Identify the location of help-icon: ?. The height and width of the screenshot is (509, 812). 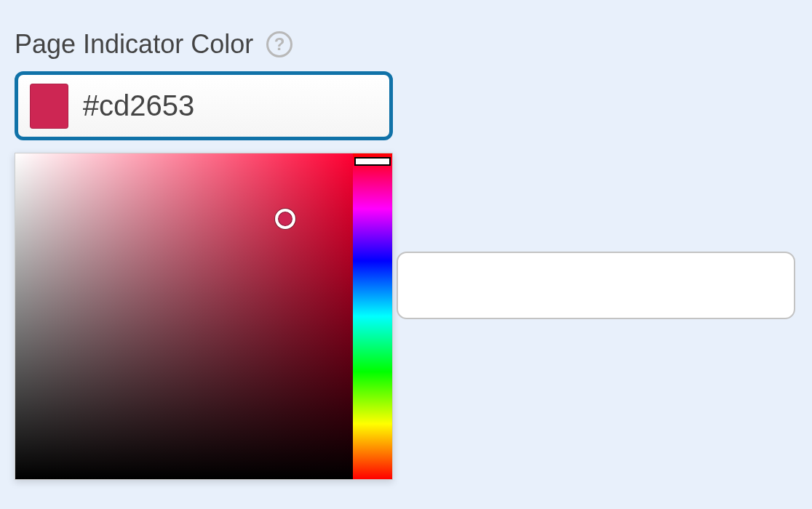
(279, 44).